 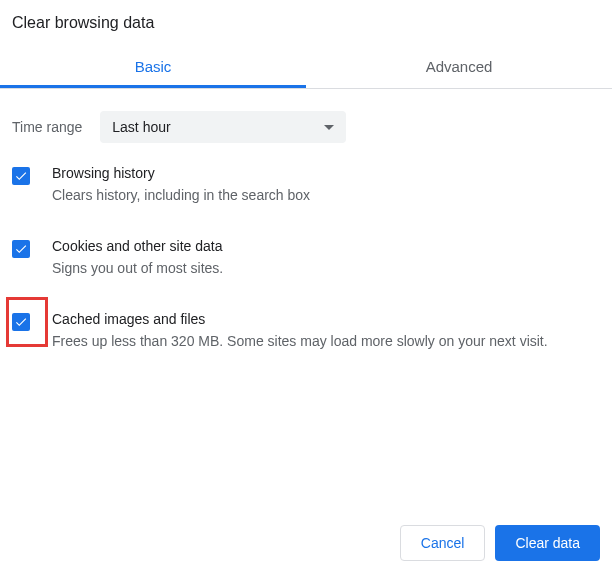 I want to click on option-title: Cookies and other site data, so click(x=326, y=246).